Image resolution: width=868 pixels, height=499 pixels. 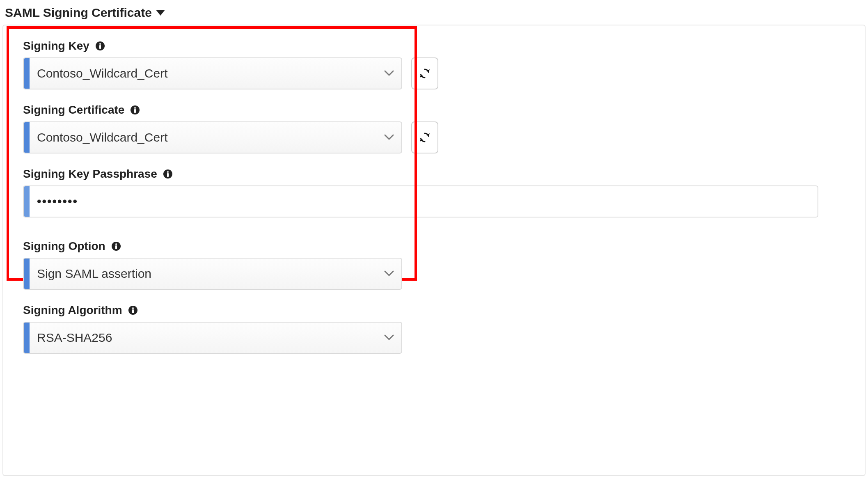 What do you see at coordinates (425, 137) in the screenshot?
I see `refresh-signing-certificate-button` at bounding box center [425, 137].